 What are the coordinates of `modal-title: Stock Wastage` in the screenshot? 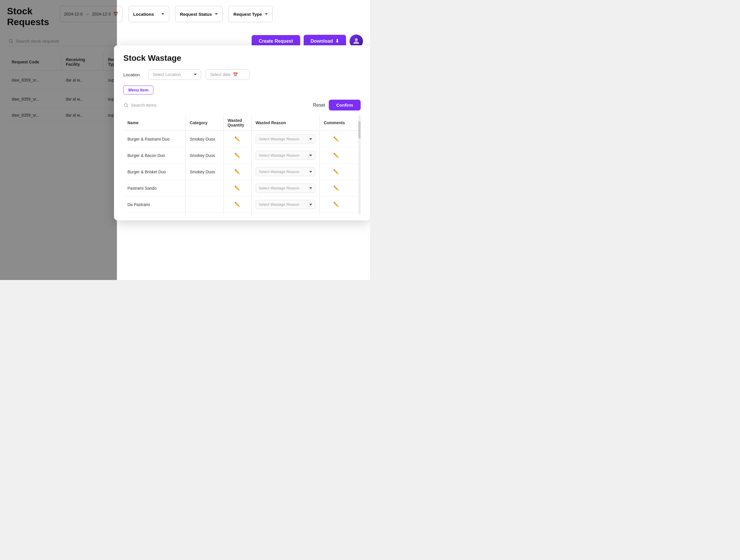 It's located at (242, 58).